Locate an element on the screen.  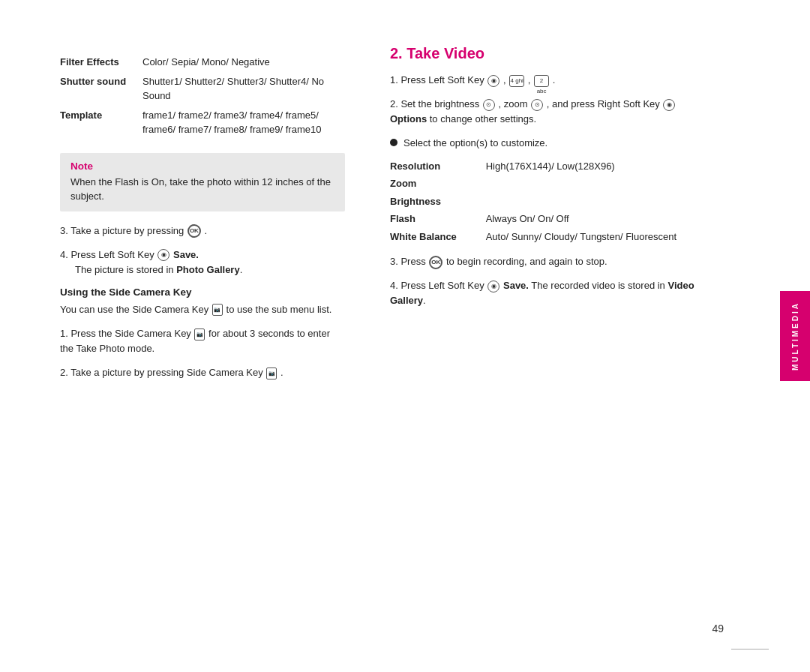
table-row: Filter Effects Color/ Sepia/ Mono/ Negat… is located at coordinates (202, 62).